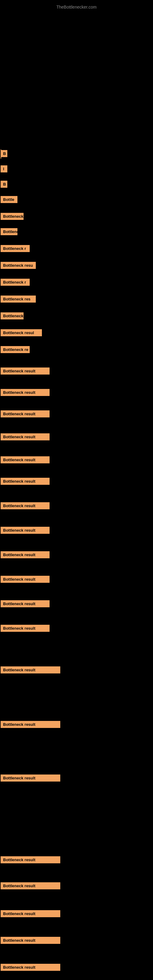 The width and height of the screenshot is (153, 980). What do you see at coordinates (4, 170) in the screenshot?
I see `bottleneck-row-2: I` at bounding box center [4, 170].